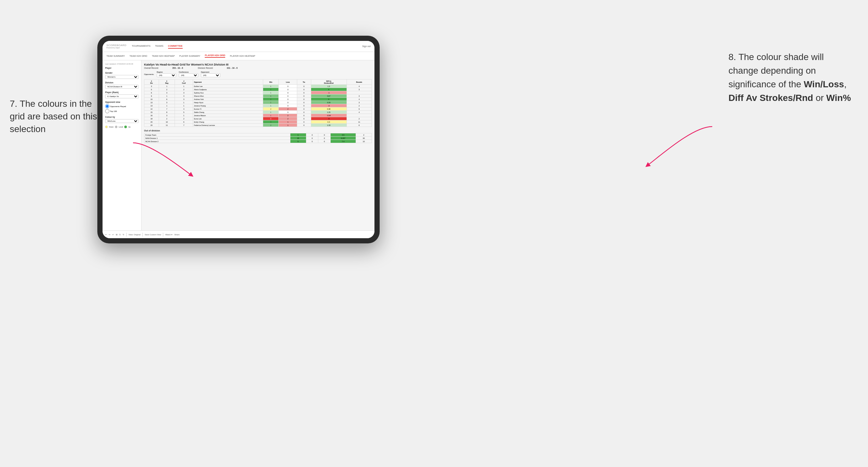  Describe the element at coordinates (122, 87) in the screenshot. I see `sidebar-division-select: NCAA Division III` at that location.